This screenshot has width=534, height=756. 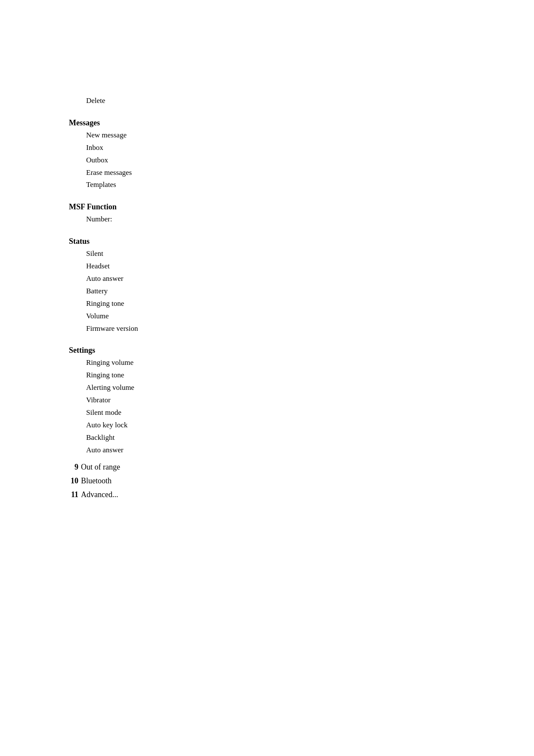 I want to click on section-status: Status, so click(x=103, y=241).